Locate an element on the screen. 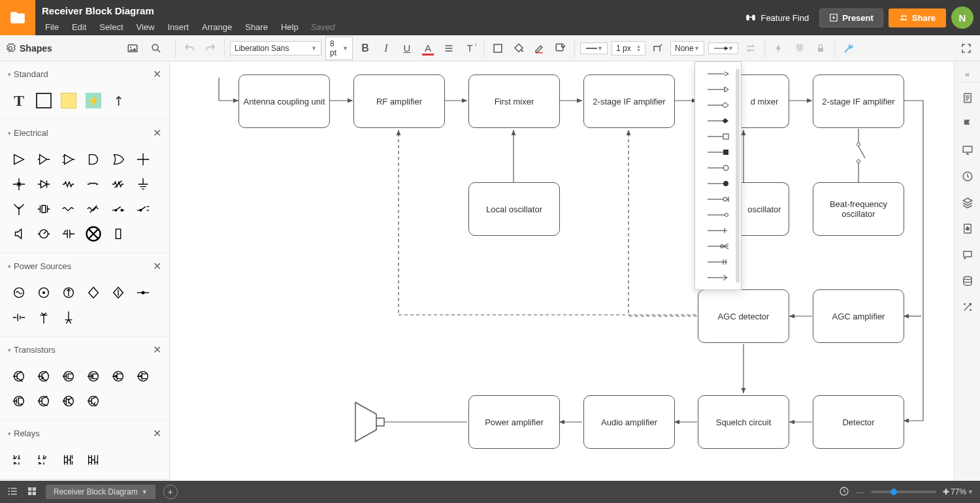 This screenshot has width=980, height=503. block-oscillator: oscillator is located at coordinates (764, 209).